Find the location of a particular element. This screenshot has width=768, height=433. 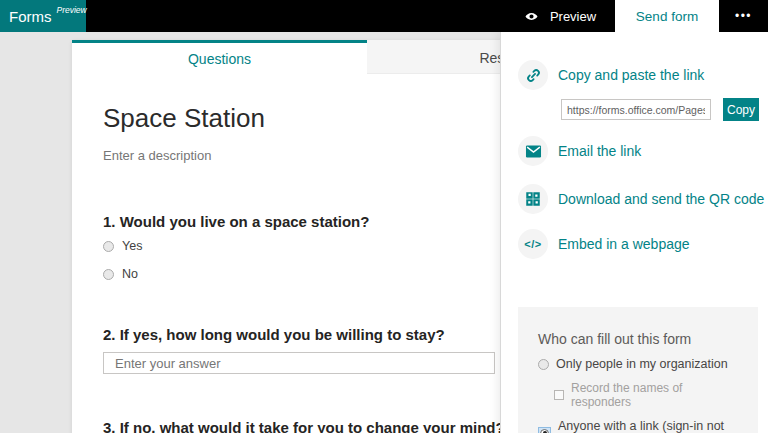

top-bar: Forms Preview Preview Send form ••• is located at coordinates (384, 16).